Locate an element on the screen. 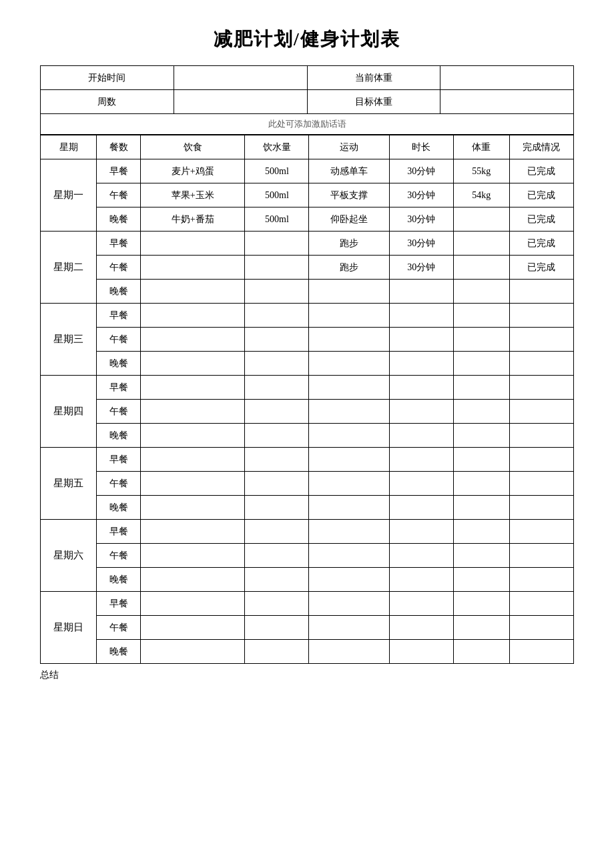 The width and height of the screenshot is (614, 868). day-cell: 星期一 is located at coordinates (69, 195).